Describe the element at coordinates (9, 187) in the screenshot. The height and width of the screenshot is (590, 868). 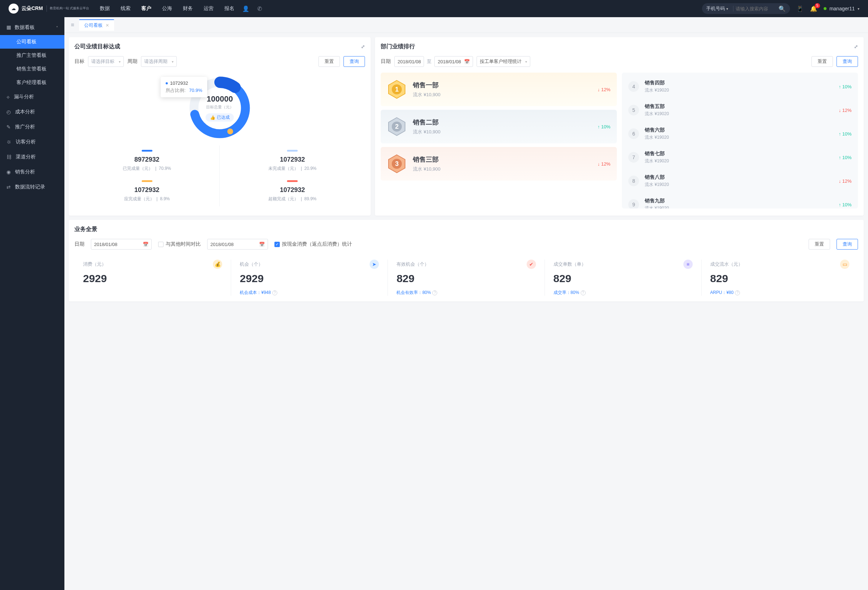
I see `flow-icon: ⇄` at that location.